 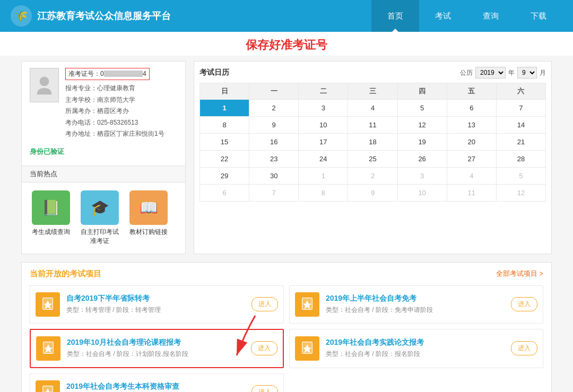 What do you see at coordinates (471, 193) in the screenshot?
I see `calendar-day-5-5: 11` at bounding box center [471, 193].